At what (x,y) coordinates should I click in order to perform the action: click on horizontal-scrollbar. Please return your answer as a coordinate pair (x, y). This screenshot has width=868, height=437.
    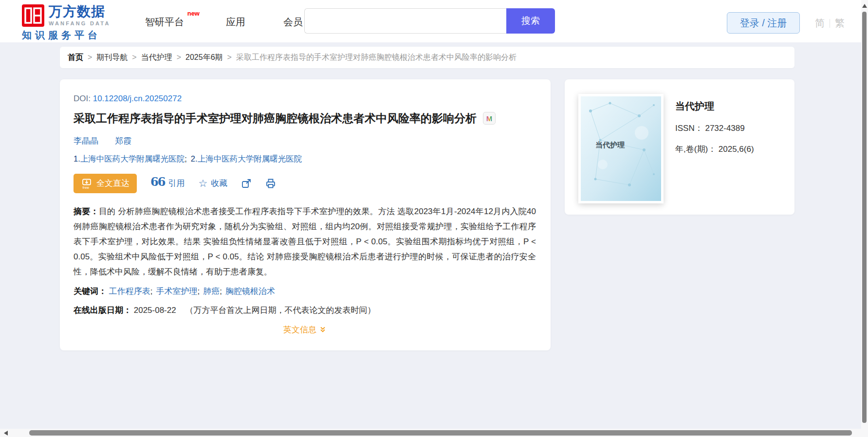
    Looking at the image, I should click on (434, 433).